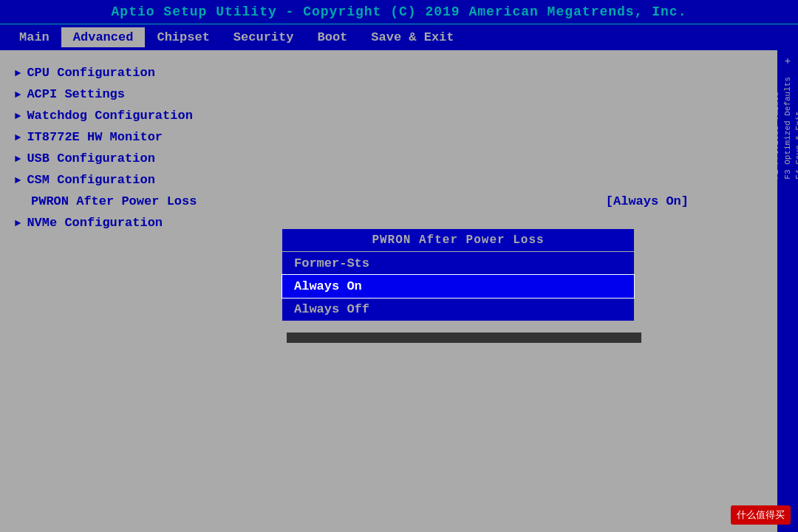 The height and width of the screenshot is (532, 798). Describe the element at coordinates (95, 223) in the screenshot. I see `menu-item-label: NVMe Configuration` at that location.